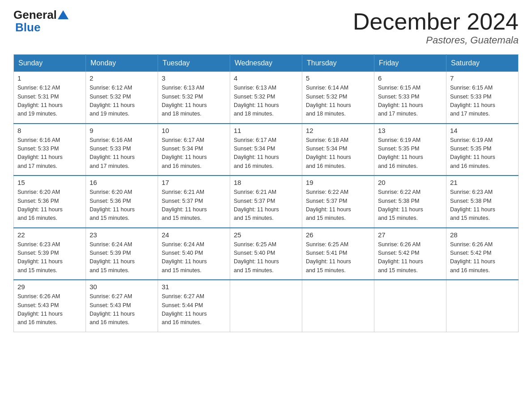  What do you see at coordinates (266, 64) in the screenshot?
I see `weekday-header-wednesday: Wednesday` at bounding box center [266, 64].